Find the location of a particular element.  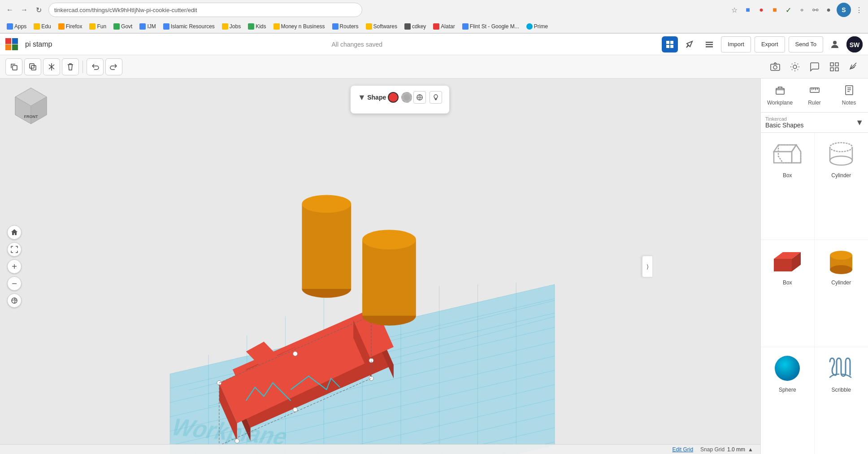

shape-item-cylinder-outline: Cylinder is located at coordinates (842, 187).